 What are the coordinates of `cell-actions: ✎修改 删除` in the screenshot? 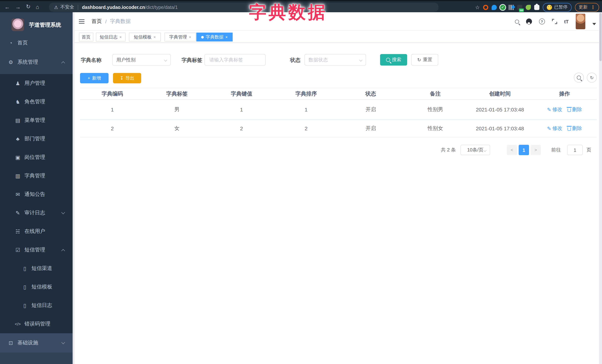 It's located at (564, 110).